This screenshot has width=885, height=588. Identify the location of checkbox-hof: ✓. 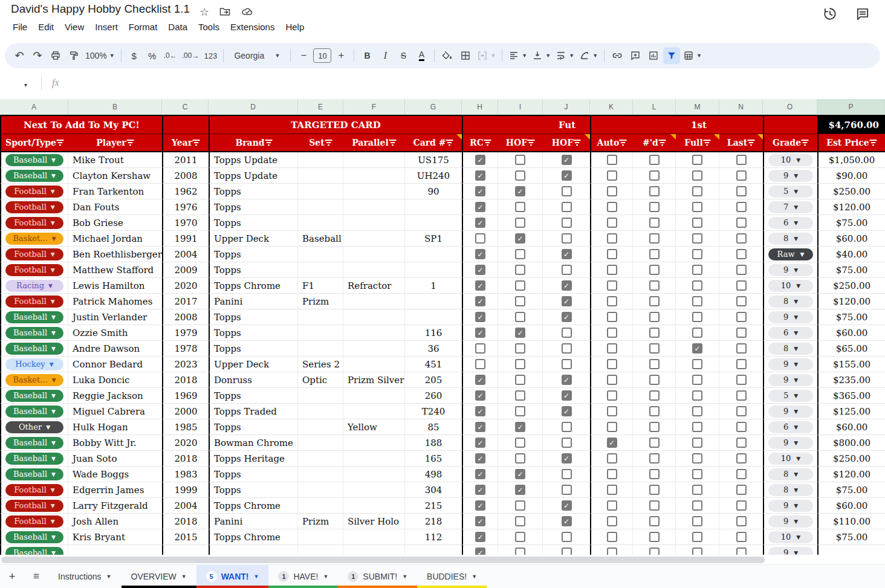
(520, 489).